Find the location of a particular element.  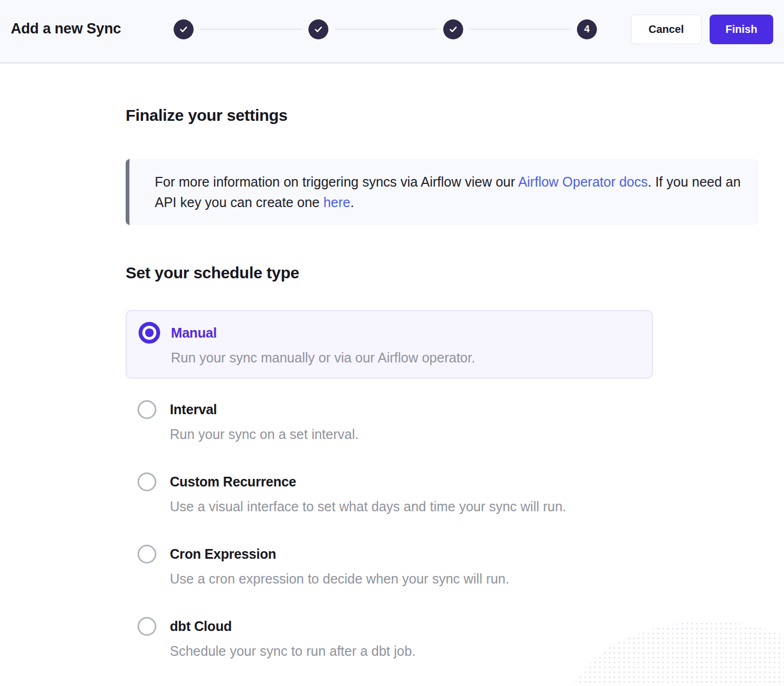

option-label-custom-recurrence: Custom Recurrence is located at coordinates (368, 482).